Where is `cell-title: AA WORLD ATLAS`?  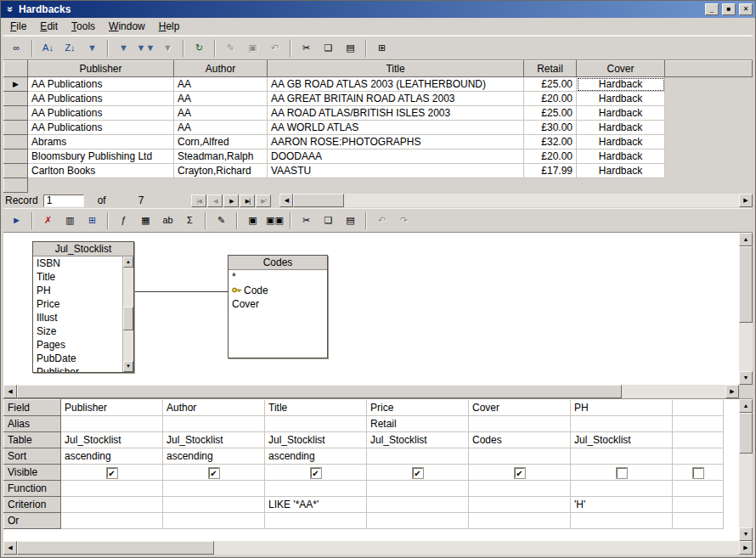 cell-title: AA WORLD ATLAS is located at coordinates (396, 127).